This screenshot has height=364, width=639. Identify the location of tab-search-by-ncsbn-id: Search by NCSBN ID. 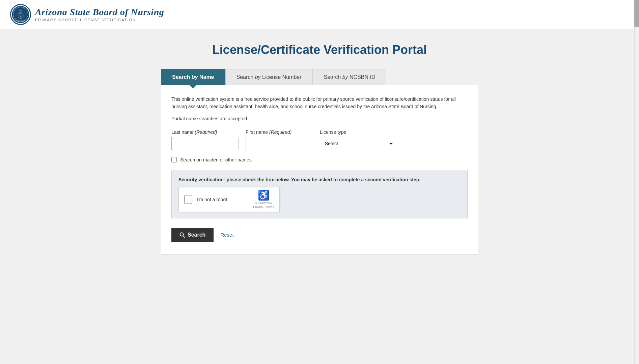
(350, 77).